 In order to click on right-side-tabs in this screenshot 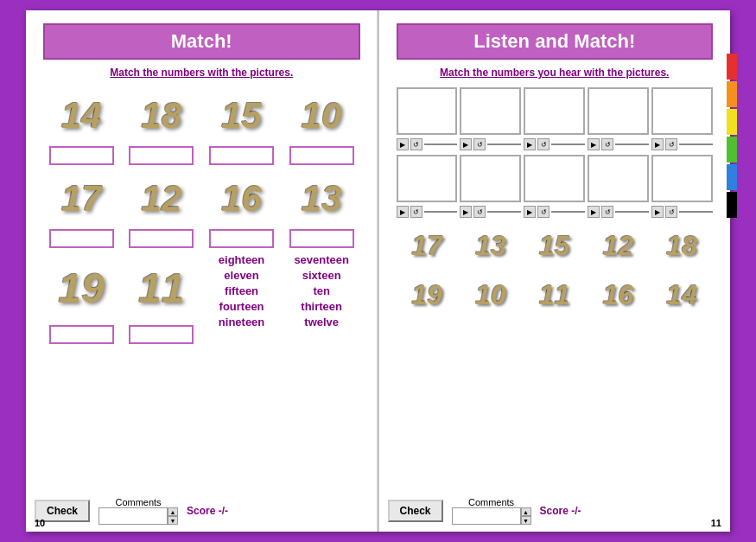, I will do `click(732, 136)`.